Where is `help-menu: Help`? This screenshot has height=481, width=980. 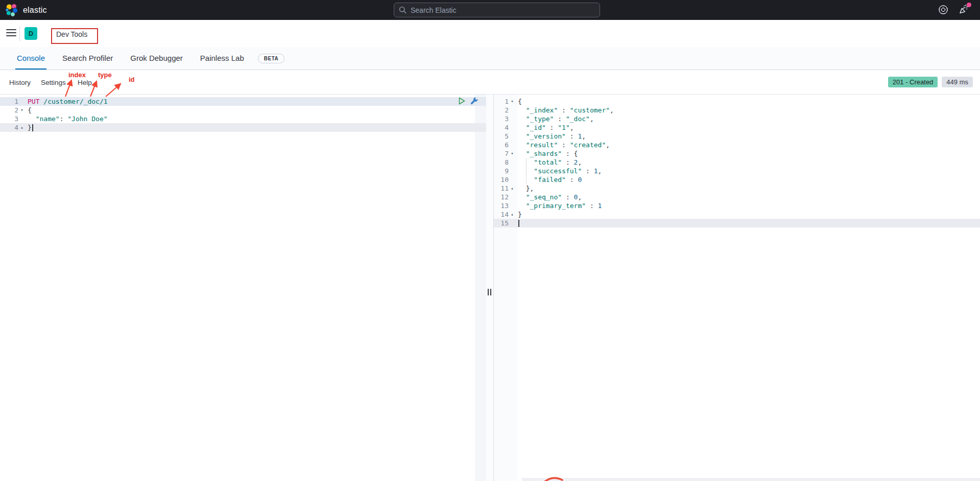
help-menu: Help is located at coordinates (85, 83).